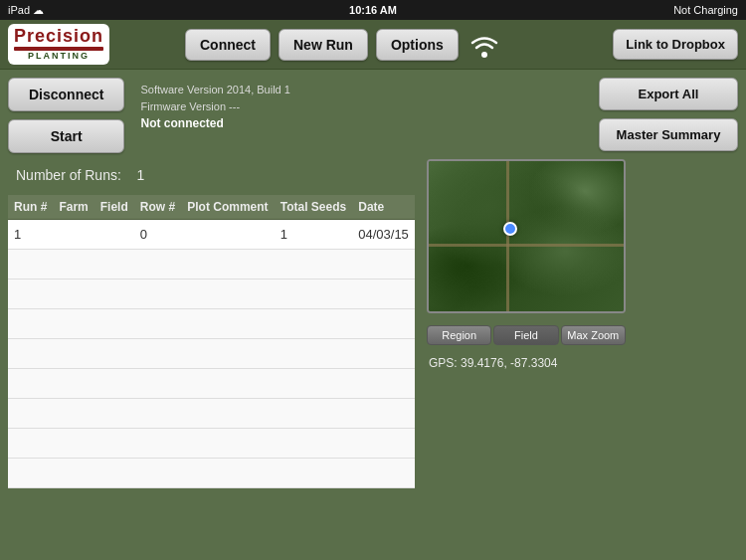 This screenshot has width=746, height=560. Describe the element at coordinates (373, 10) in the screenshot. I see `status-time: 10:16 AM` at that location.